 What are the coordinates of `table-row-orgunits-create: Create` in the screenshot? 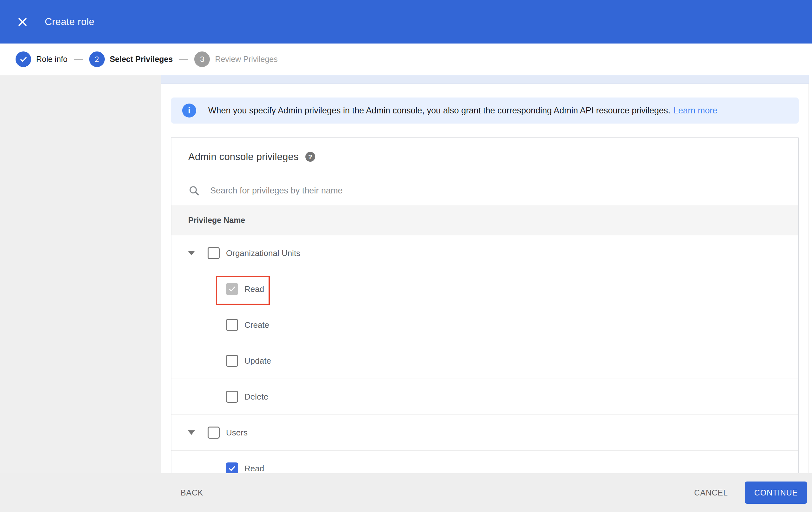 It's located at (485, 325).